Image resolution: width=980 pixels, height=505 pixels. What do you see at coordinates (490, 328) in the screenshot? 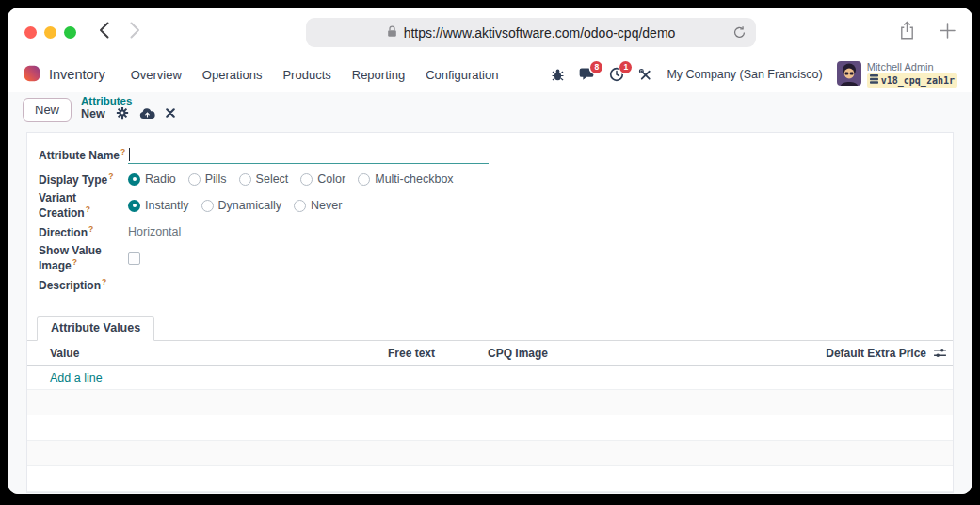
I see `notebook-tabs: Attribute Values` at bounding box center [490, 328].